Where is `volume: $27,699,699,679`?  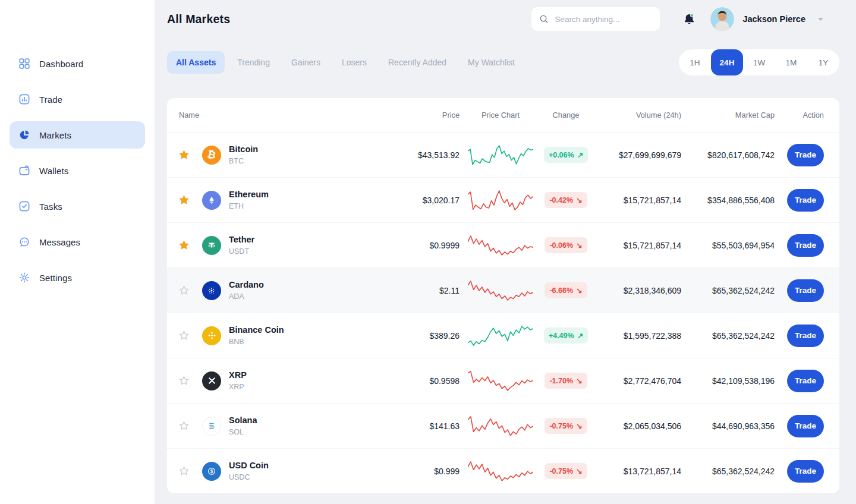 volume: $27,699,699,679 is located at coordinates (636, 155).